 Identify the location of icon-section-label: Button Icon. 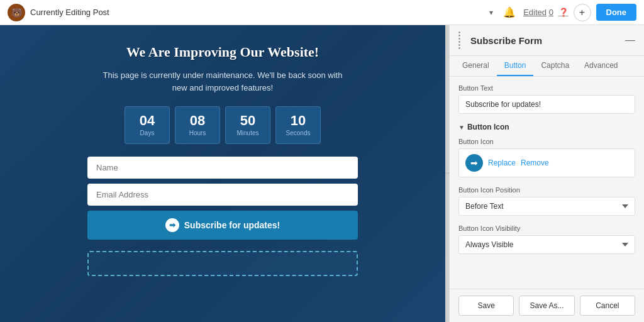
(488, 127).